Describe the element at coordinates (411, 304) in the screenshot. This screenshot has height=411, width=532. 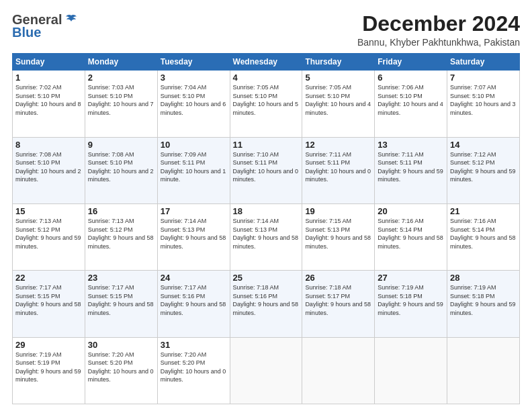
I see `calendar-day-cell: 27Sunrise: 7:19 AMSunset: 5:18 PMDayligh…` at that location.